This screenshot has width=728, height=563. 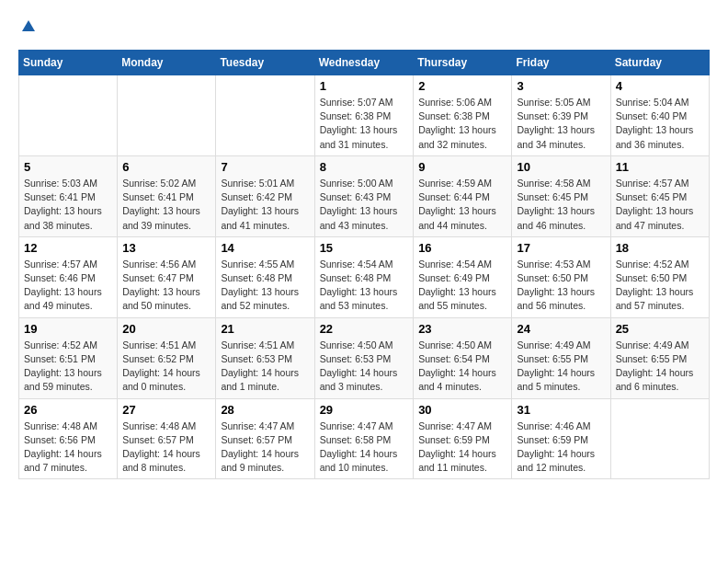 I want to click on calendar-cell: 8Sunrise: 5:00 AM Sunset: 6:43 PM Daylig…, so click(x=364, y=196).